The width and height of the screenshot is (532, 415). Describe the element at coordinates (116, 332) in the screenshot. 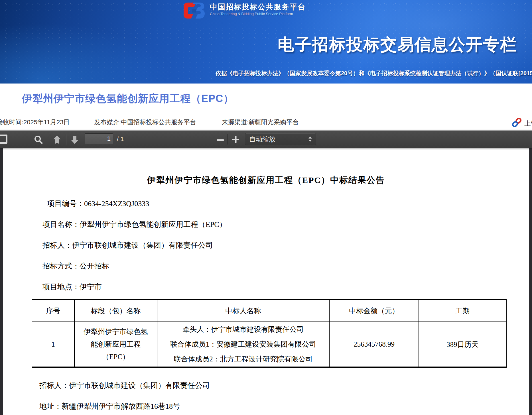

I see `section-line: 伊犁州伊宁市绿色氢` at that location.